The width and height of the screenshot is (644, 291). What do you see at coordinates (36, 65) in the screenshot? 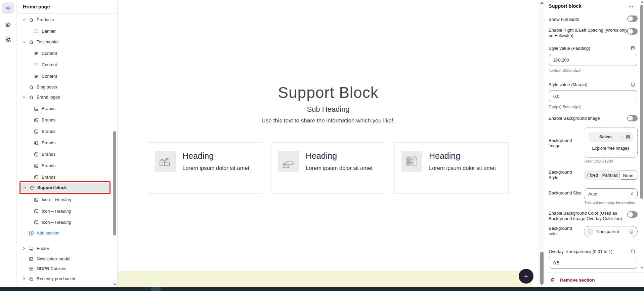
I see `text-lines-icon` at bounding box center [36, 65].